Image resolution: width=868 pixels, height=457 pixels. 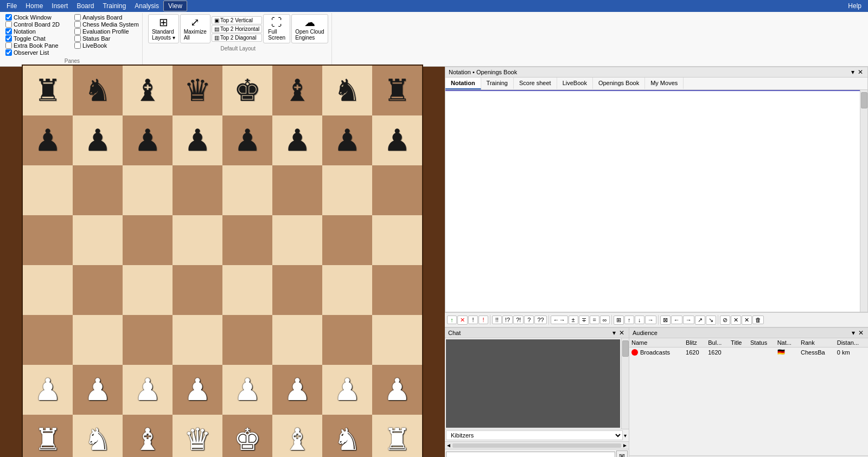 I want to click on chess-square-13: ♟, so click(x=297, y=140).